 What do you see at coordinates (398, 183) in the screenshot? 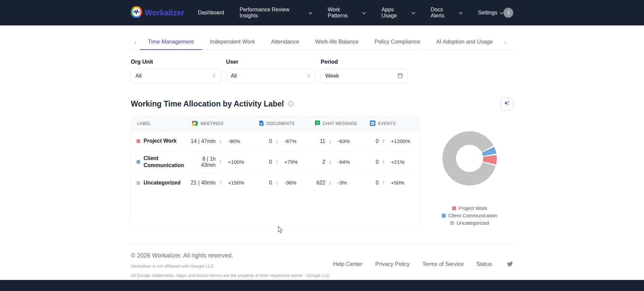
I see `events-change: +50%` at bounding box center [398, 183].